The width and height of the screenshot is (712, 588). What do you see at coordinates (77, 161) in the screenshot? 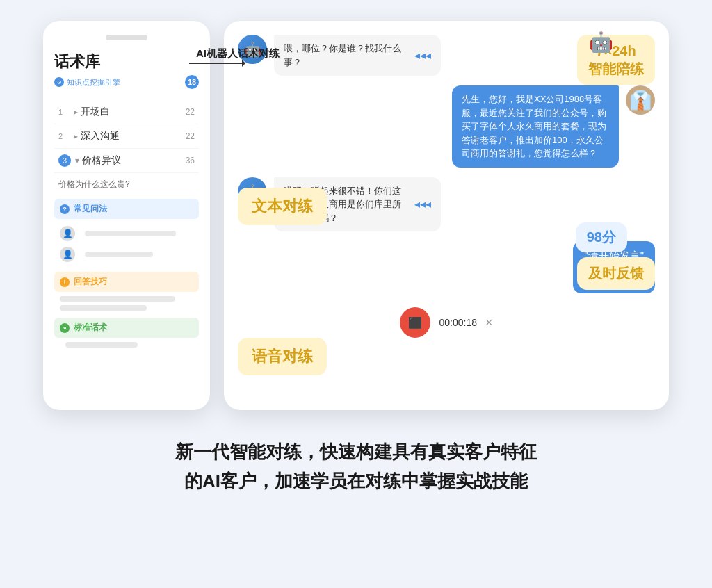
I see `menu-arrow-3: ▾` at bounding box center [77, 161].